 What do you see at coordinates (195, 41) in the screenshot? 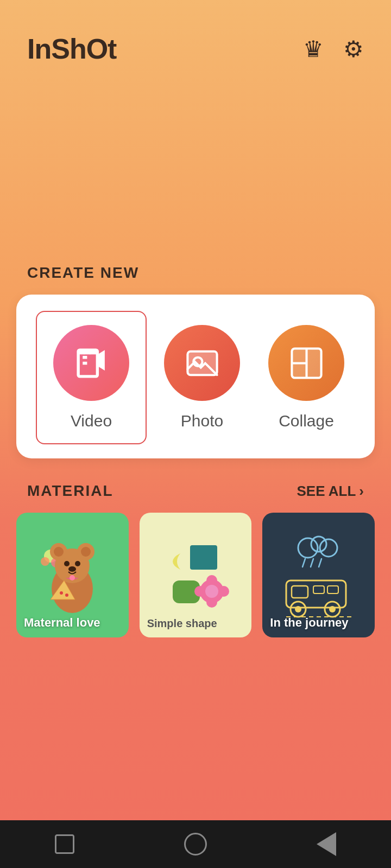
I see `header: InShOt ♛ ⚙` at bounding box center [195, 41].